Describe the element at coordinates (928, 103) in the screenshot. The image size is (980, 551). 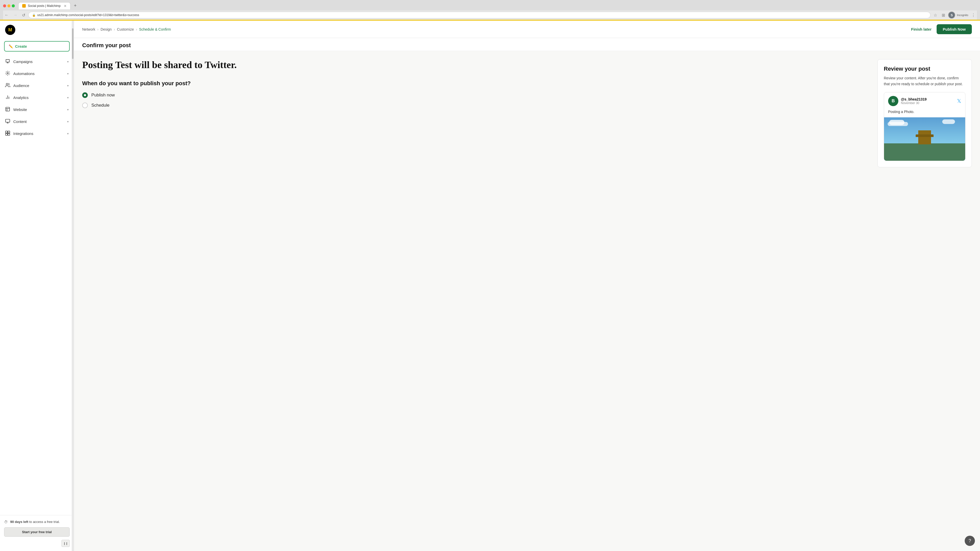
I see `post-date: November 30` at that location.